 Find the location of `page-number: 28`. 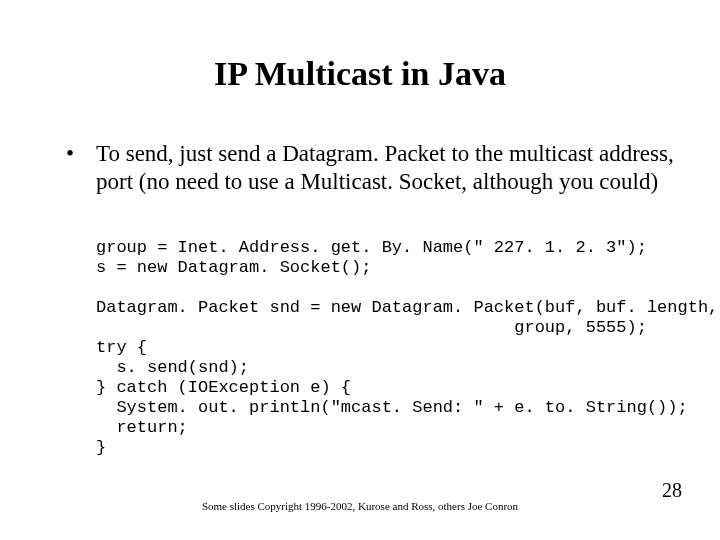

page-number: 28 is located at coordinates (672, 490).